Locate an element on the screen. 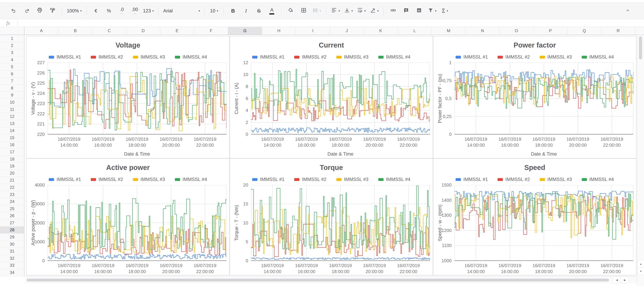 This screenshot has height=286, width=644. row-header-22: 22 is located at coordinates (12, 187).